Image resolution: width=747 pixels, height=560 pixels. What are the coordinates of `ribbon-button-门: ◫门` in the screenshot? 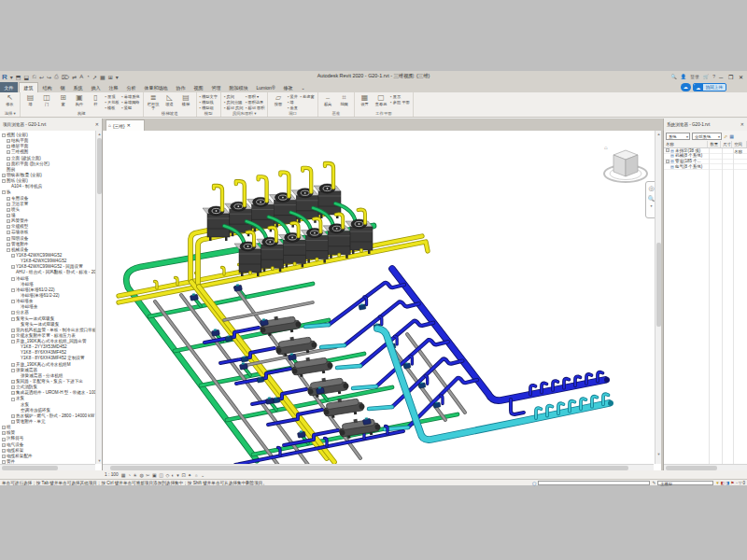 It's located at (47, 100).